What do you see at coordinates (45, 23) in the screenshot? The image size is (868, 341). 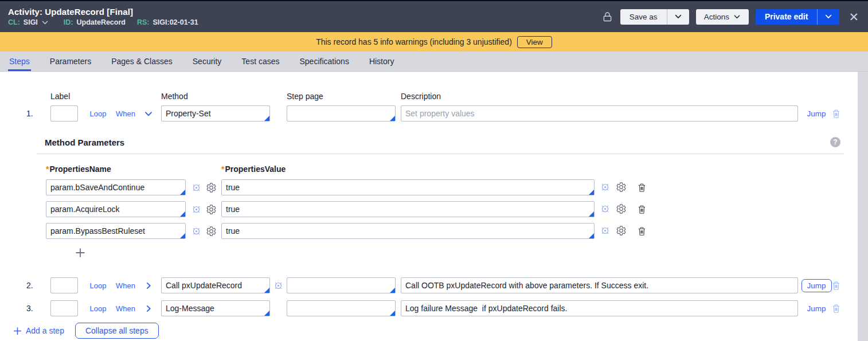 I see `class-chevron-down-icon` at bounding box center [45, 23].